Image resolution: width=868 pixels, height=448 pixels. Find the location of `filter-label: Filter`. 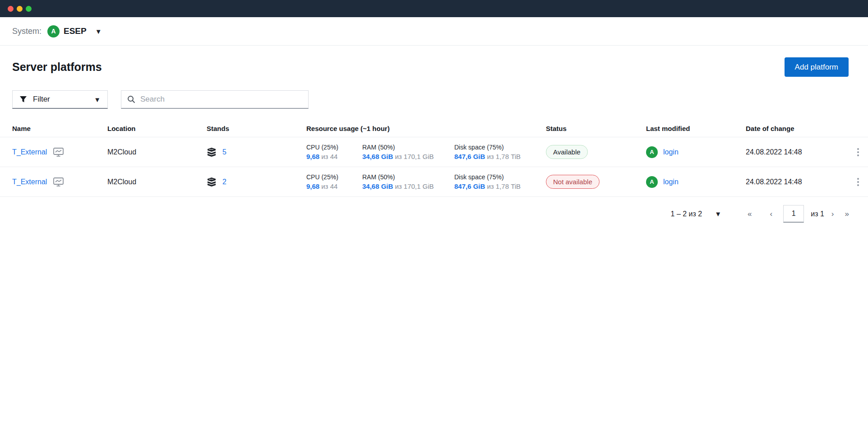

filter-label: Filter is located at coordinates (42, 99).